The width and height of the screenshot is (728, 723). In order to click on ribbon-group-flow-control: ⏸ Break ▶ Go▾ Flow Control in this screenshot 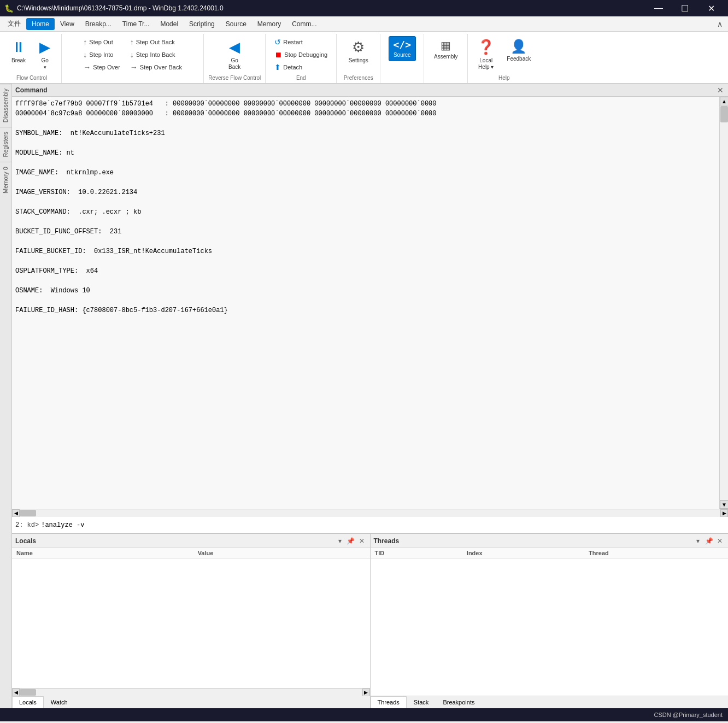, I will do `click(32, 58)`.